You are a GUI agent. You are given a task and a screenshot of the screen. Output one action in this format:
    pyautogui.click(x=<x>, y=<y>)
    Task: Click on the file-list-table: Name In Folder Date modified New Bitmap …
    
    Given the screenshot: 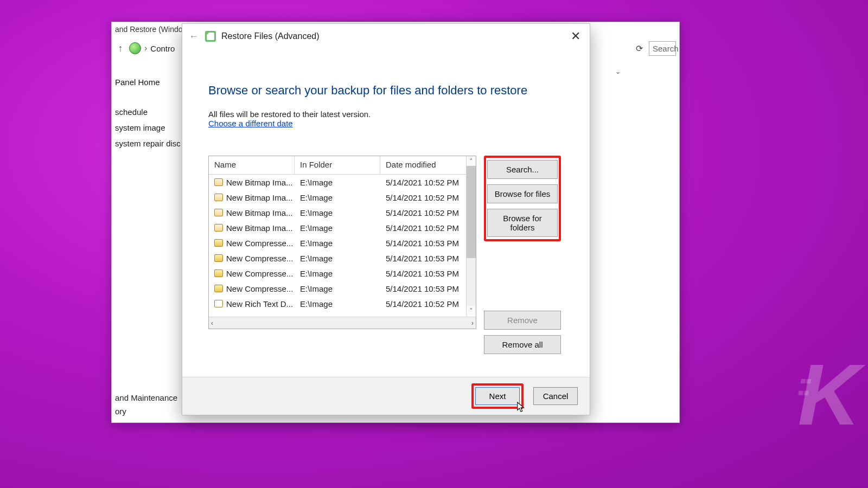 What is the action you would take?
    pyautogui.click(x=342, y=242)
    